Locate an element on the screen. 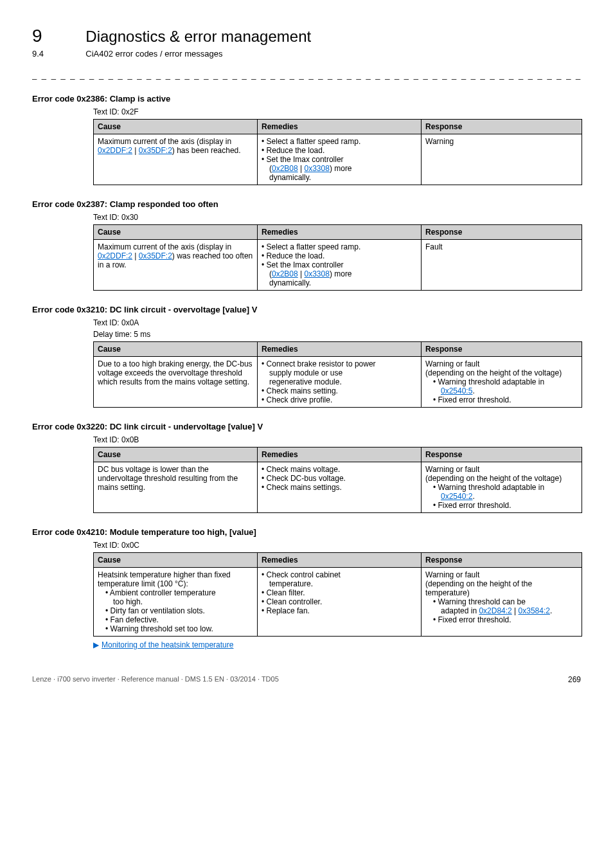 The width and height of the screenshot is (613, 868). cause-cell: DC bus voltage is lower than the undervo… is located at coordinates (176, 487).